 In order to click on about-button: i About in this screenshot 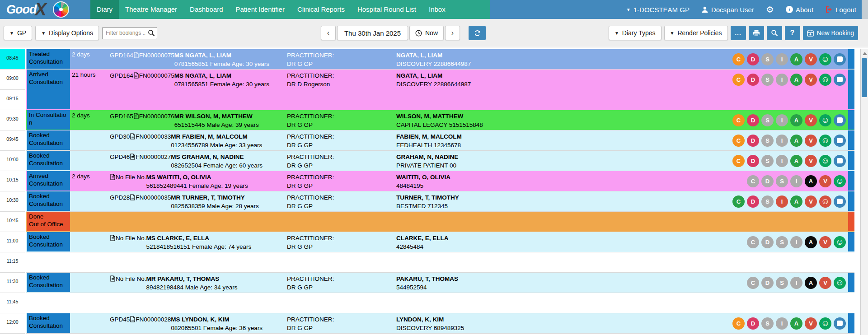, I will do `click(800, 10)`.